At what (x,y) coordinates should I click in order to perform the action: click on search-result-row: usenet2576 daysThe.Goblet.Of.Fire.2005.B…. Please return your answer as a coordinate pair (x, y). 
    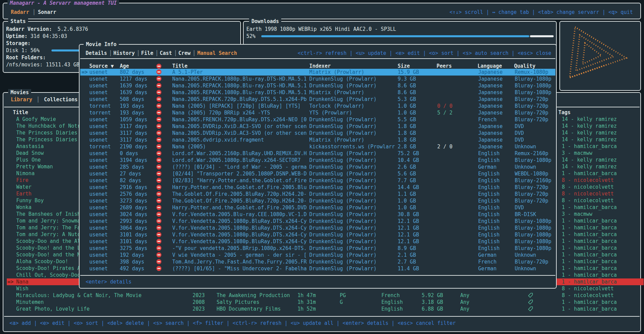
    Looking at the image, I should click on (318, 194).